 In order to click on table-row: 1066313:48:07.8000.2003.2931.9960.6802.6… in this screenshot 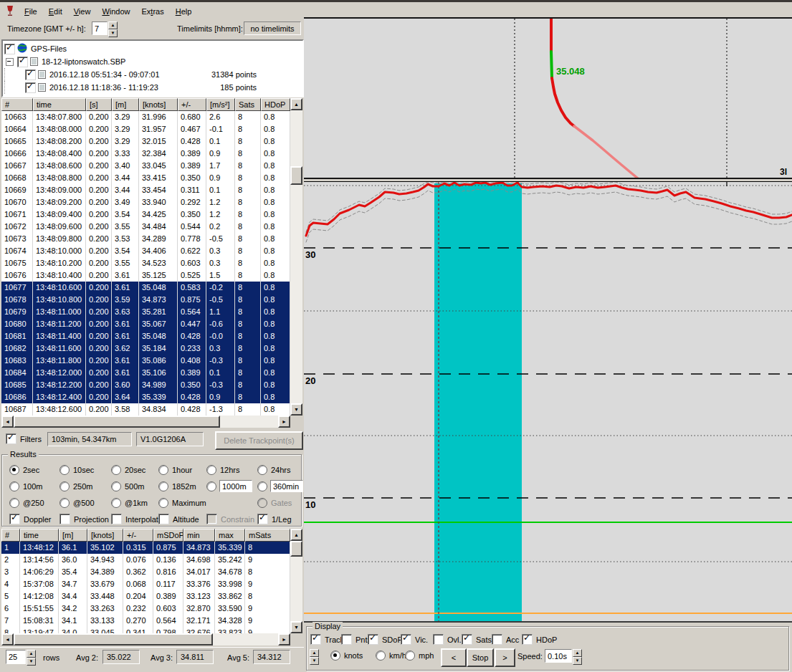, I will do `click(146, 117)`.